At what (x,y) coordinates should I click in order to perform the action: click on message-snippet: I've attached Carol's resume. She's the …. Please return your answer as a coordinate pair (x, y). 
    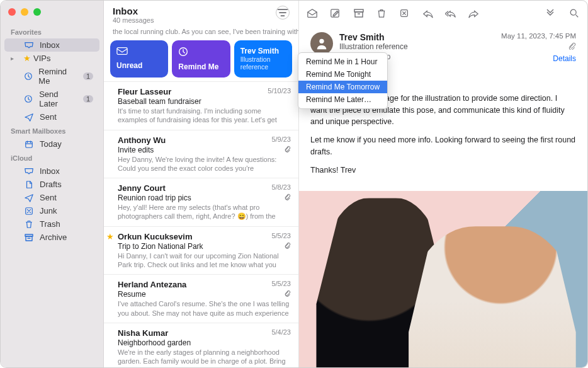
    Looking at the image, I should click on (204, 309).